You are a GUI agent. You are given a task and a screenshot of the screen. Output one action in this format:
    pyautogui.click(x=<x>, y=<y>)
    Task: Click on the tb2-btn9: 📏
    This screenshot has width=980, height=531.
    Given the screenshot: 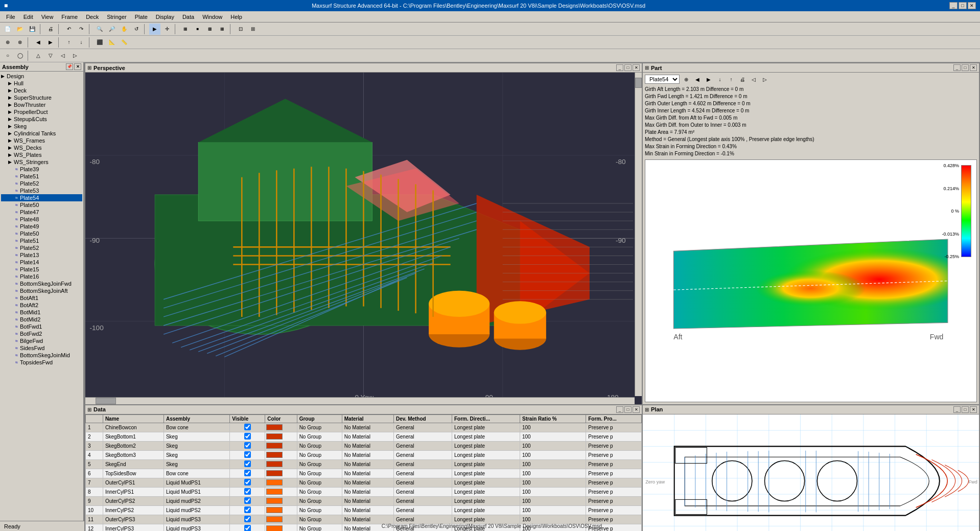 What is the action you would take?
    pyautogui.click(x=124, y=42)
    